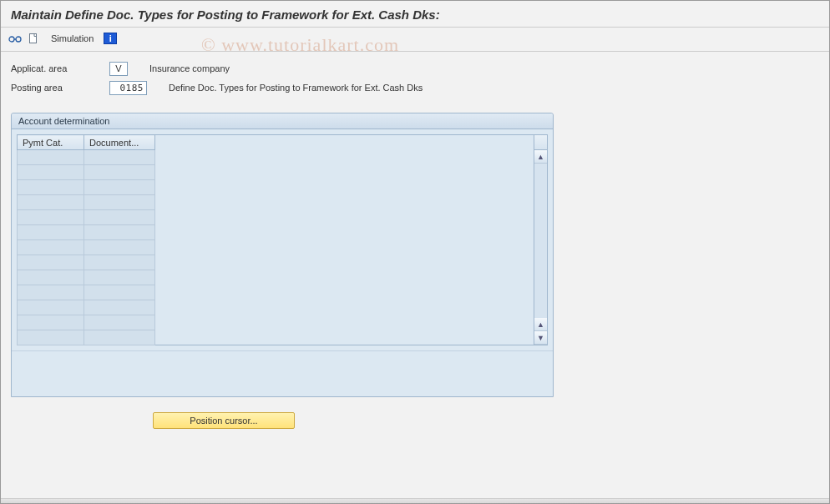 The width and height of the screenshot is (830, 504). Describe the element at coordinates (129, 88) in the screenshot. I see `input-posting-area` at that location.